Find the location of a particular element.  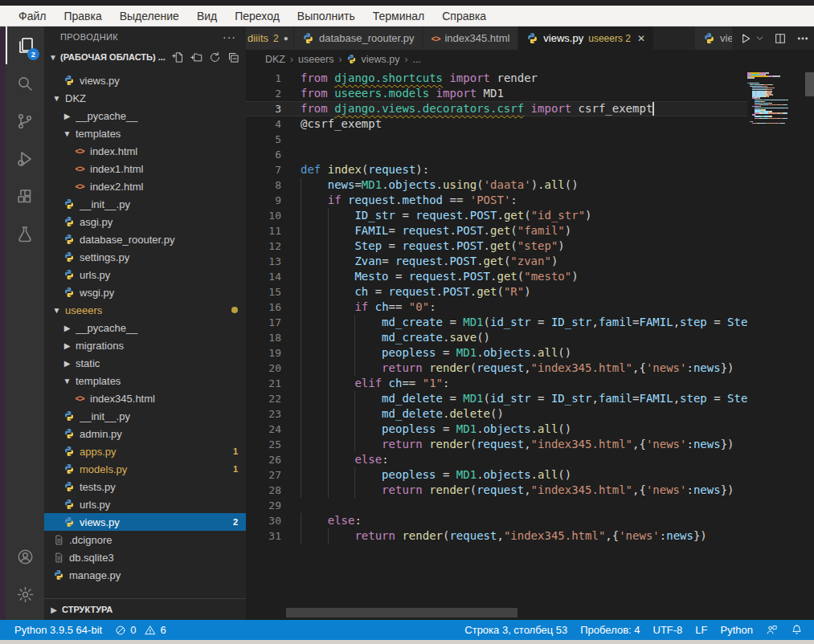

menu-справка: Справка is located at coordinates (464, 16).